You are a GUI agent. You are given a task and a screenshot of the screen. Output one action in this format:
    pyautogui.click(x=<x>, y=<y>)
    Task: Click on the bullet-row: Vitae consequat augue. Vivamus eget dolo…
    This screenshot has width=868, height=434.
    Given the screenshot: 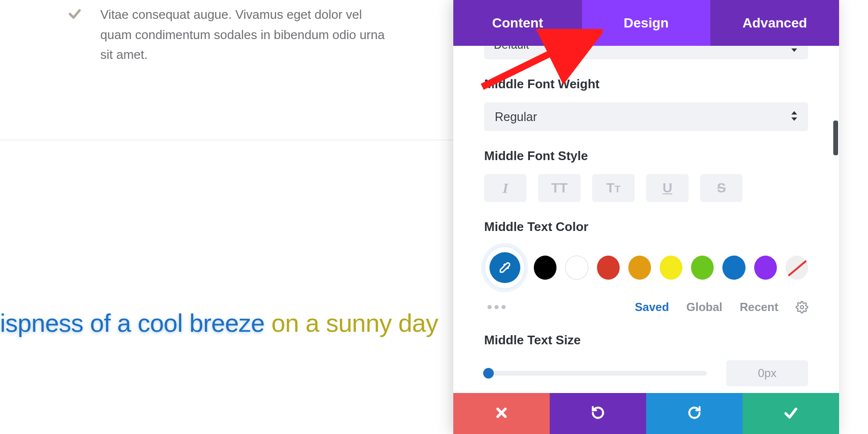 What is the action you would take?
    pyautogui.click(x=256, y=35)
    